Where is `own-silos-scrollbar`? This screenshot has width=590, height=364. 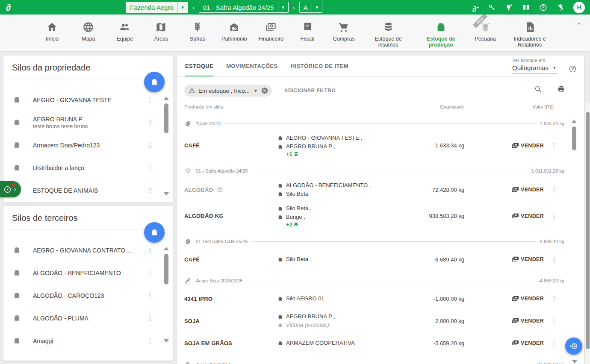
own-silos-scrollbar is located at coordinates (166, 115).